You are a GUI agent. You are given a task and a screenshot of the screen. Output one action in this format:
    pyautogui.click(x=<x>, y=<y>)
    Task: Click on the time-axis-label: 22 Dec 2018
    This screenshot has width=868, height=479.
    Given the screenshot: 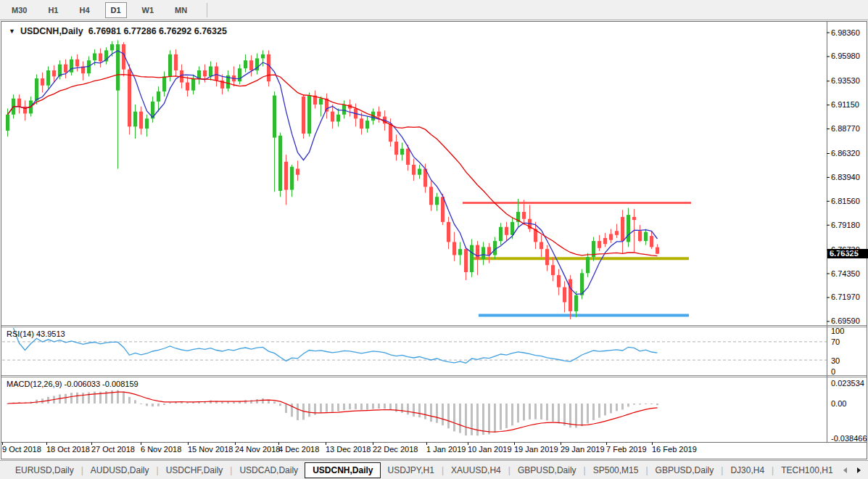 What is the action you would take?
    pyautogui.click(x=395, y=449)
    